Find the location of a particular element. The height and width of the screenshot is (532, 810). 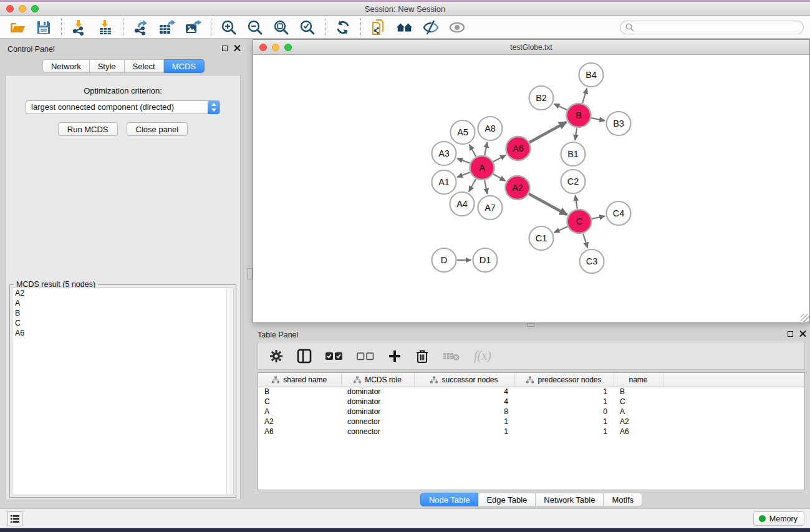

graph-node-B3: B3 is located at coordinates (619, 123).